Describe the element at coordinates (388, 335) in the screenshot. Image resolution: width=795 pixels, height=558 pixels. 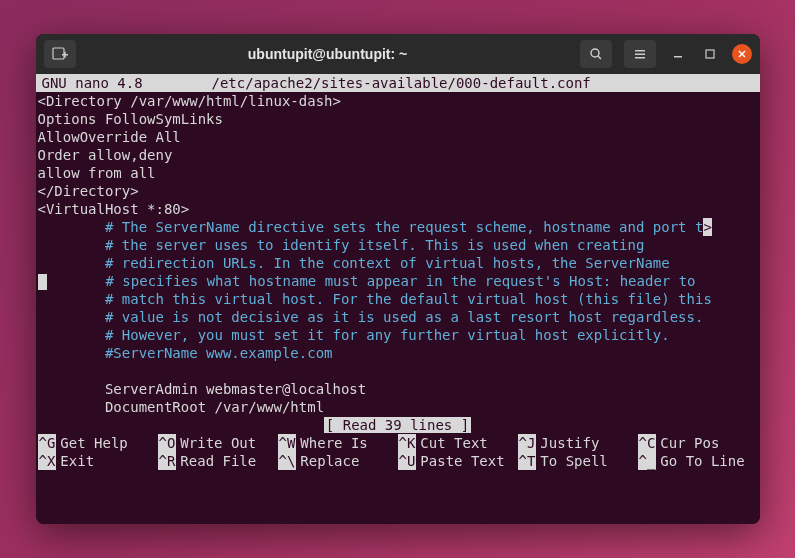
I see `comment-text: # However, you must set it for any furth…` at that location.